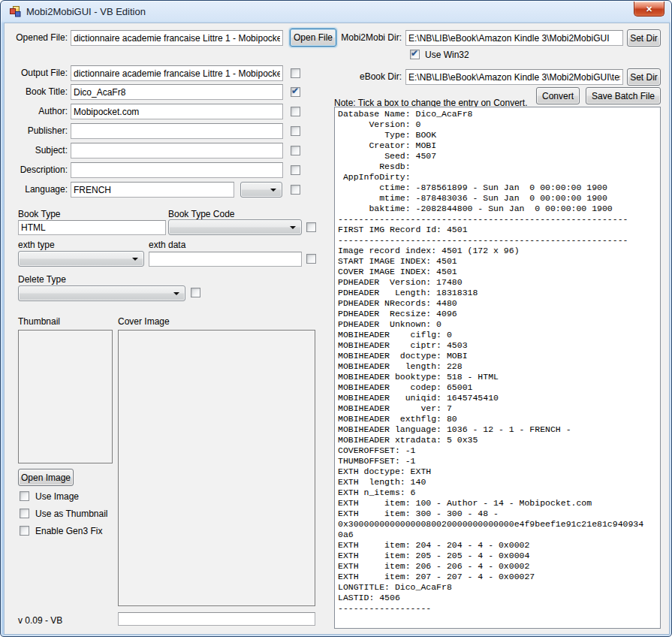  What do you see at coordinates (69, 531) in the screenshot?
I see `enable-gen3-fix-label: Enable Gen3 Fix` at bounding box center [69, 531].